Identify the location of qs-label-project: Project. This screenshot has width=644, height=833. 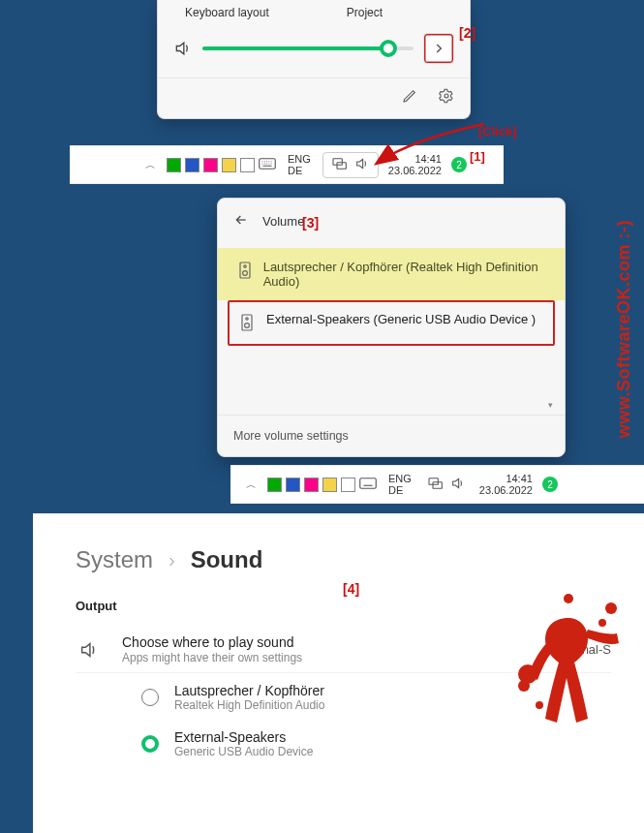
(364, 13).